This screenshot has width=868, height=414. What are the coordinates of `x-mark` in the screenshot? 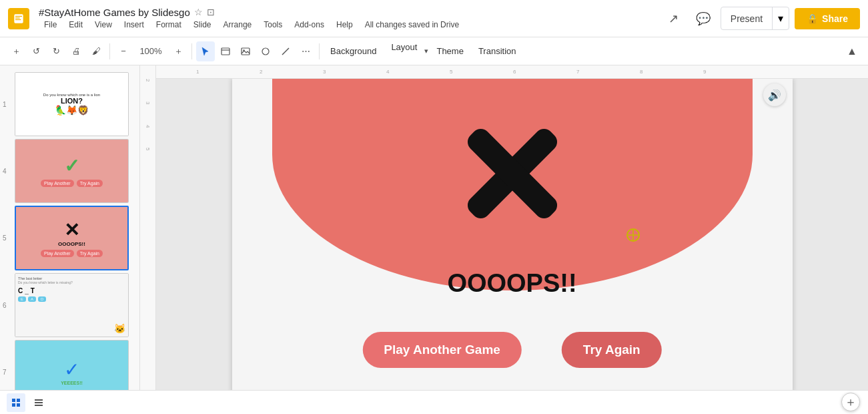 It's located at (512, 178).